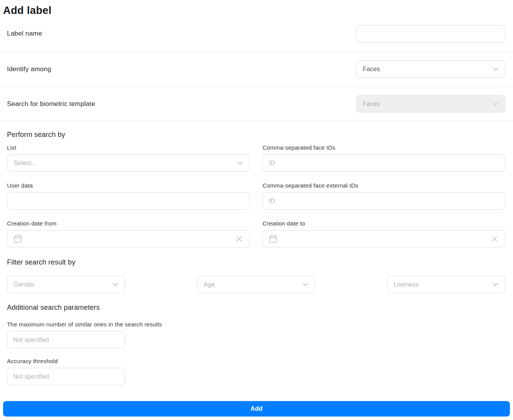 The width and height of the screenshot is (513, 420). I want to click on age-select: Age, so click(256, 285).